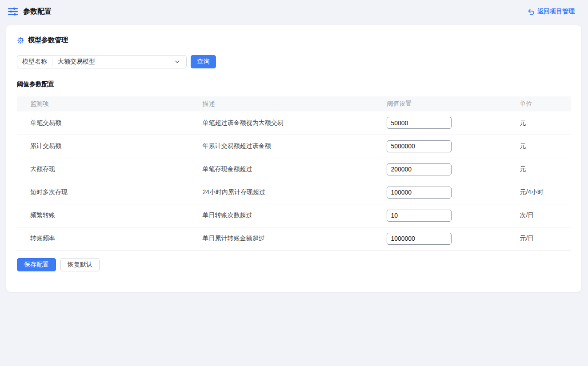 This screenshot has height=366, width=588. Describe the element at coordinates (294, 265) in the screenshot. I see `actions-row: 保存配置 恢复默认` at that location.